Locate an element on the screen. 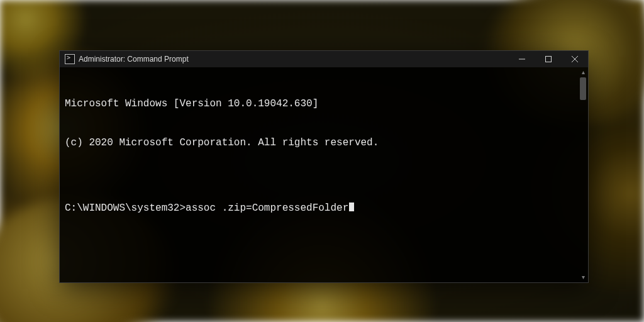 This screenshot has height=322, width=644. maximize-button is located at coordinates (548, 59).